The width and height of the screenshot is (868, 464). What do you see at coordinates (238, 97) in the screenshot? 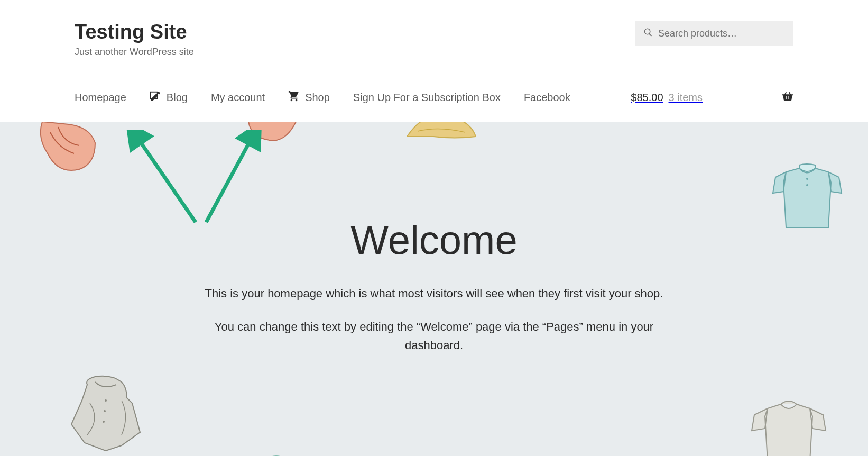
I see `nav-label: My account` at bounding box center [238, 97].